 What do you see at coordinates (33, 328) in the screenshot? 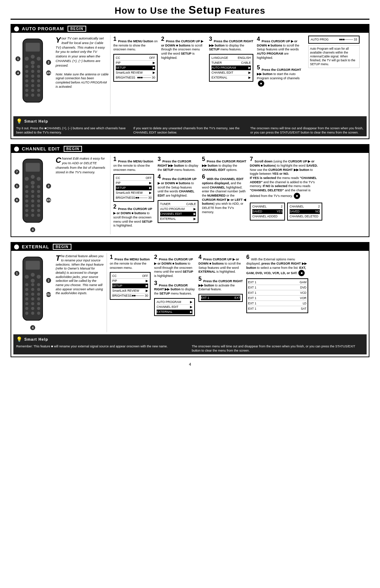
I see `num-badge-4c: 4` at bounding box center [33, 328].